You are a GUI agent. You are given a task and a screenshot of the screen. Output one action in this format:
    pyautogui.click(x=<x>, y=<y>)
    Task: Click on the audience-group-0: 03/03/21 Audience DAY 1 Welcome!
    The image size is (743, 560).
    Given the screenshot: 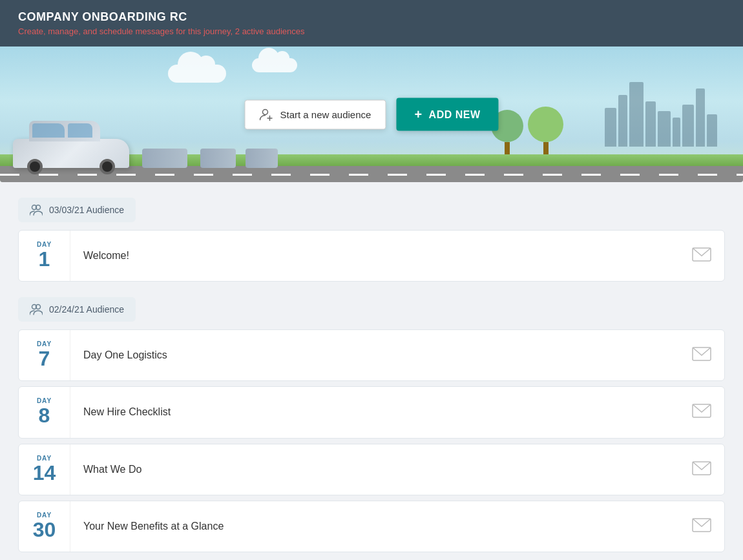 What is the action you would take?
    pyautogui.click(x=372, y=240)
    